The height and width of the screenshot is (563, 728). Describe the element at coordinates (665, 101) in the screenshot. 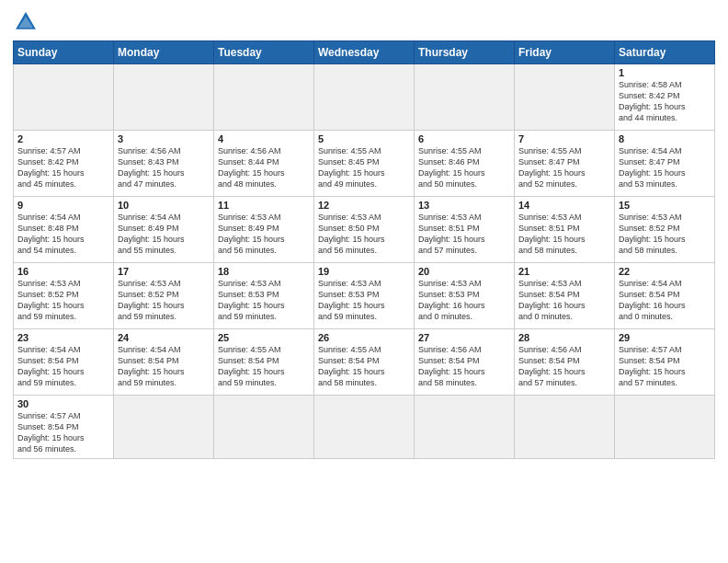

I see `day-info: Sunrise: 4:58 AM Sunset: 8:42 PM Dayligh…` at that location.